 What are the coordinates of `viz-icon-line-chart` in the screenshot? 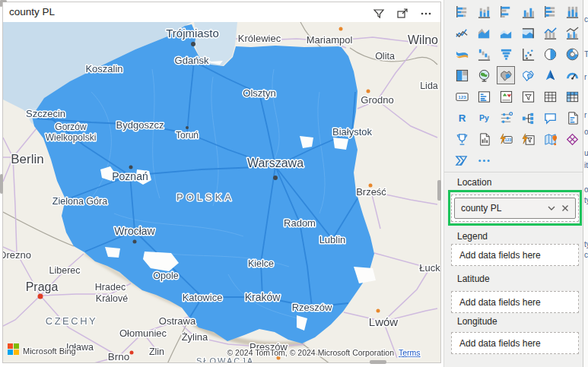 It's located at (462, 33).